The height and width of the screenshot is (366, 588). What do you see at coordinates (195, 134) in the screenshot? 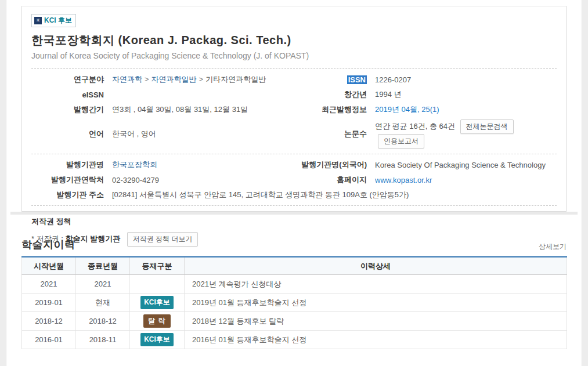
I see `language-value: 한국어 , 영어` at bounding box center [195, 134].